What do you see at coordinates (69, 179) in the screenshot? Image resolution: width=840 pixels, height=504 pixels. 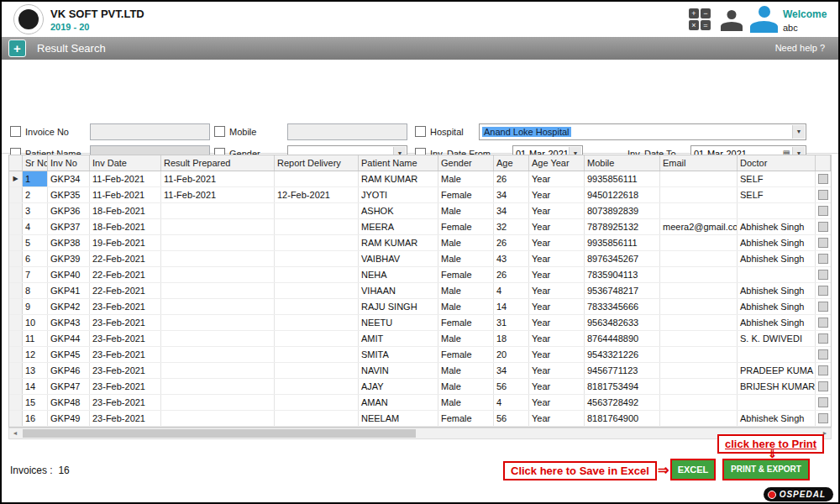 I see `table-cell: GKP34` at bounding box center [69, 179].